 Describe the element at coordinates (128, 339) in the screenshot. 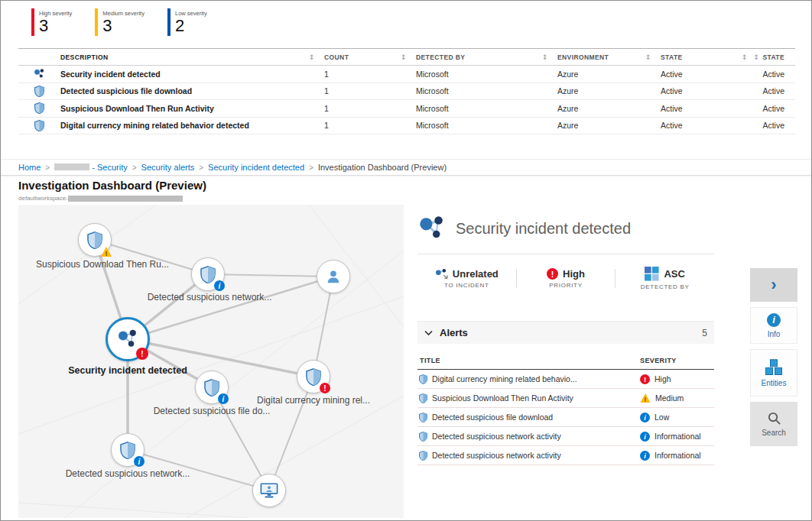

I see `graph-node-security-incident: !` at that location.